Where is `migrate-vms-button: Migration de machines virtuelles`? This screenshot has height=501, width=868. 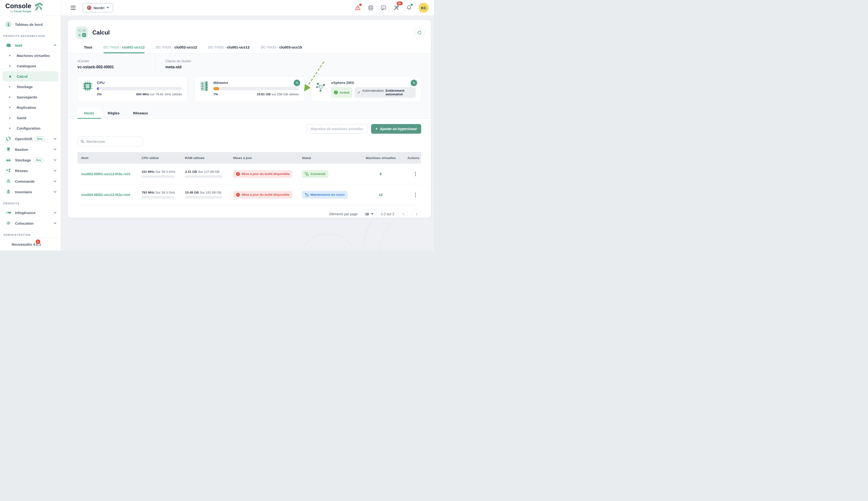
migrate-vms-button: Migration de machines virtuelles is located at coordinates (337, 129).